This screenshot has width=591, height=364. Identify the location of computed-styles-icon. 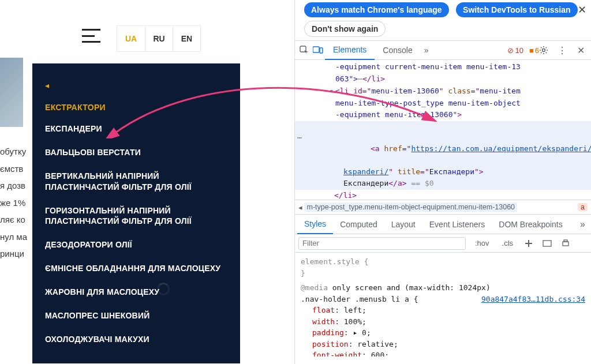
(547, 243).